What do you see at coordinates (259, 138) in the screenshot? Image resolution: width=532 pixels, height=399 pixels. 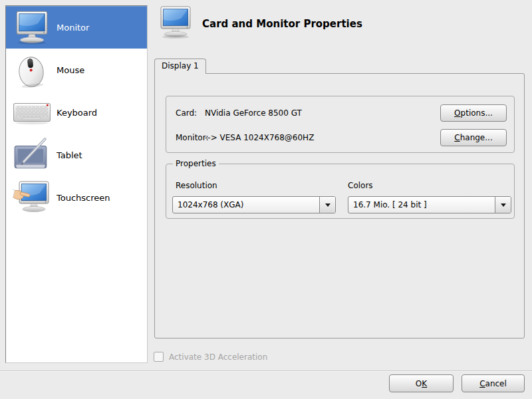 I see `monitor-value: --> VESA 1024X768@60HZ` at bounding box center [259, 138].